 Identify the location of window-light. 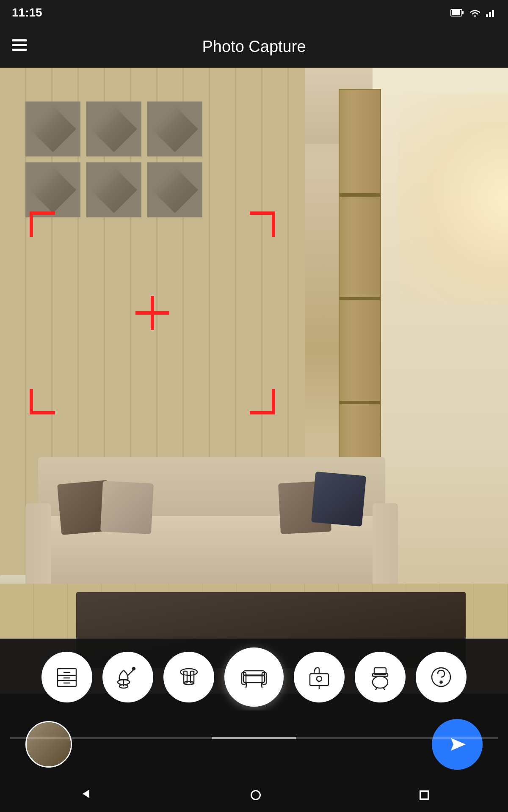
(453, 199).